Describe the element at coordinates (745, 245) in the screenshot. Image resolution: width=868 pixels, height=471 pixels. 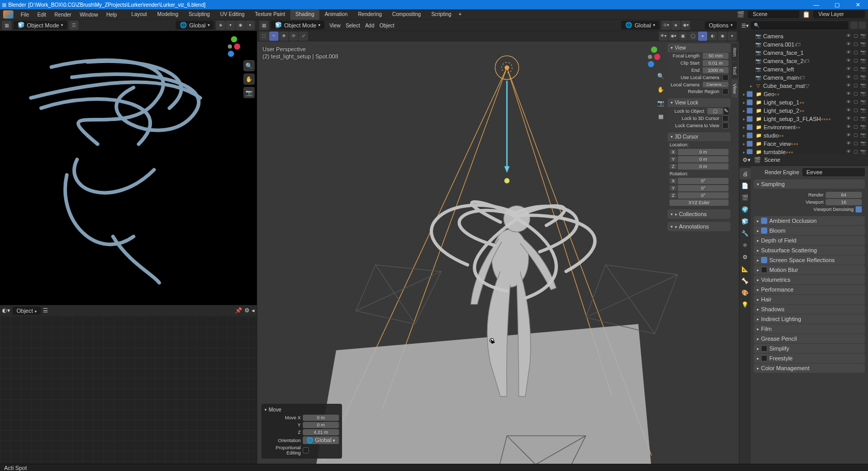
I see `prop-tab-modifiers: ⚛` at that location.